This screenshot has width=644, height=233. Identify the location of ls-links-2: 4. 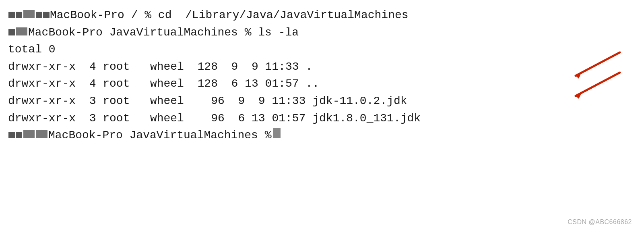
(93, 84).